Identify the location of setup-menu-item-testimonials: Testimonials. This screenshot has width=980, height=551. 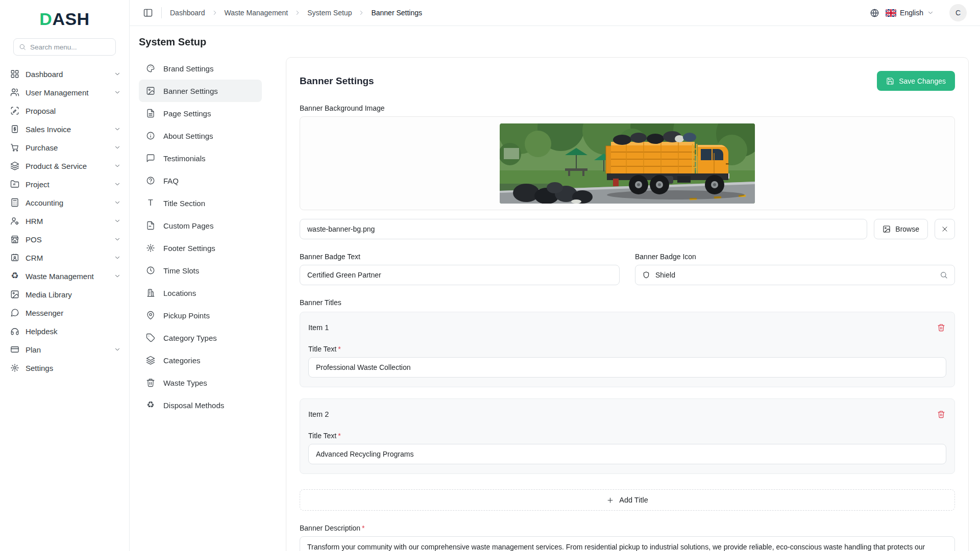
(200, 158).